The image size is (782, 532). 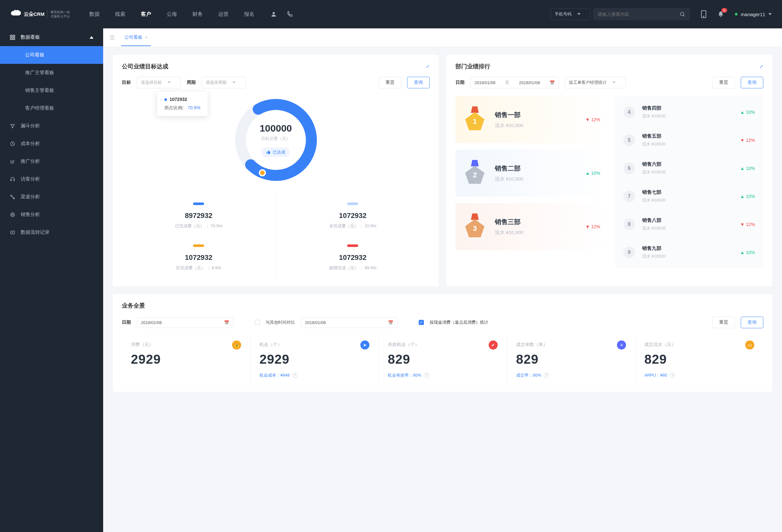 I want to click on sidebar-item-sales: 销售分析, so click(x=52, y=215).